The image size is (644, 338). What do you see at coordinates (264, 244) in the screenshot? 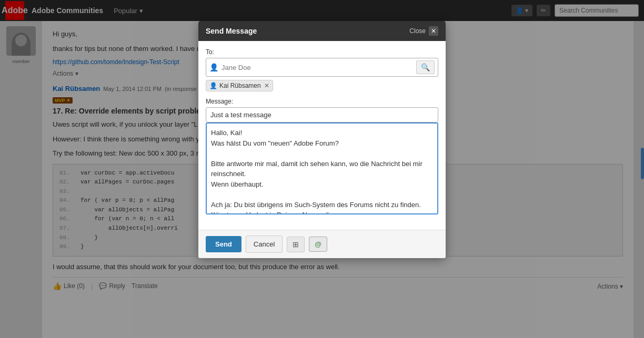
I see `cancel-button: Cancel` at bounding box center [264, 244].